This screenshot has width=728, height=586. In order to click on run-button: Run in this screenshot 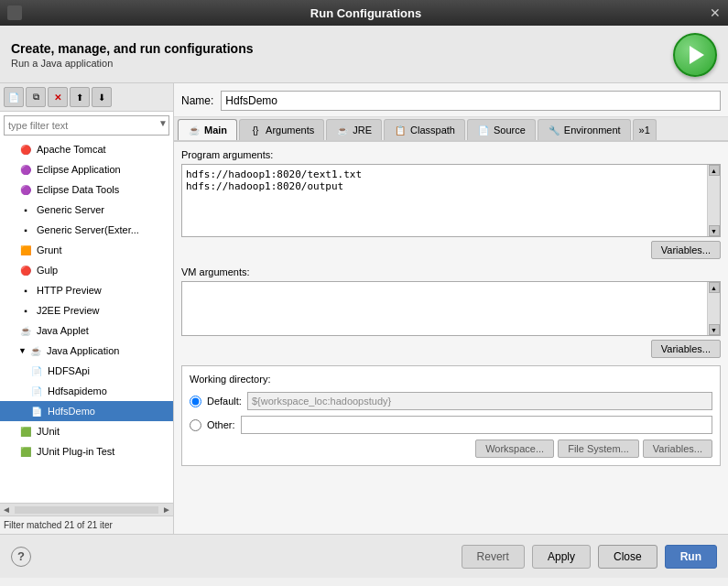, I will do `click(690, 557)`.